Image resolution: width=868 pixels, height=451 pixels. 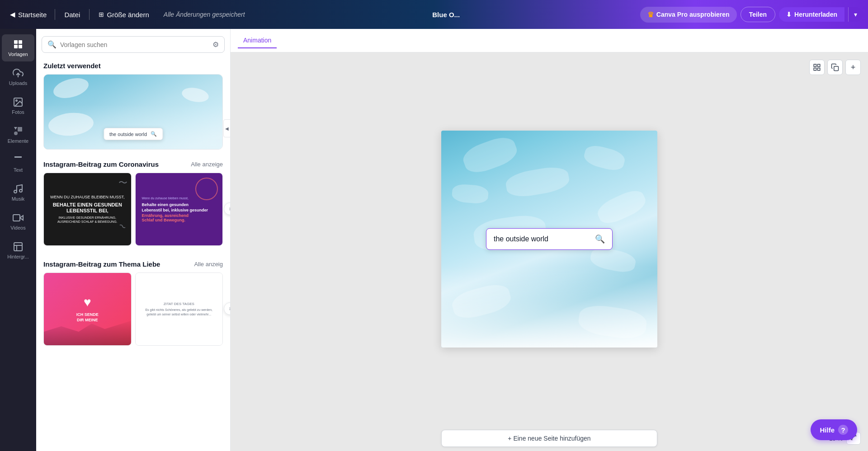 I want to click on sidebar-item-fotos: Fotos, so click(x=18, y=106).